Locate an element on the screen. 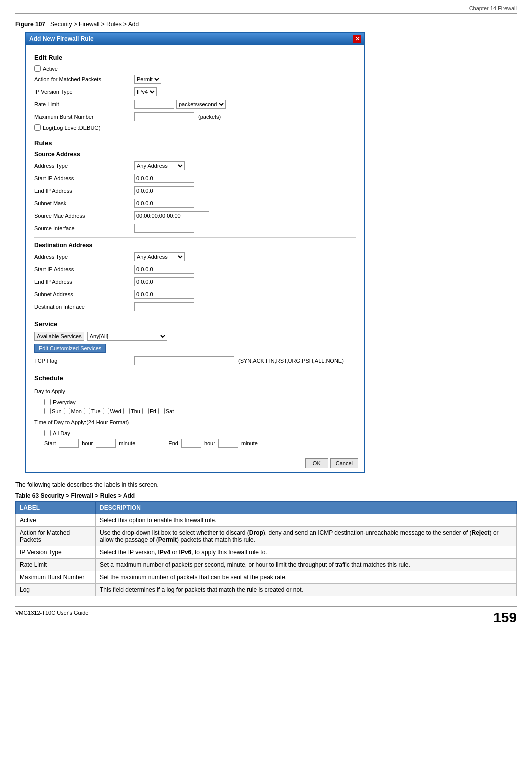 The height and width of the screenshot is (763, 532). tcp-flag-row: TCP Flag (SYN,ACK,FIN,RST,URG,PSH,ALL,NO… is located at coordinates (195, 361).